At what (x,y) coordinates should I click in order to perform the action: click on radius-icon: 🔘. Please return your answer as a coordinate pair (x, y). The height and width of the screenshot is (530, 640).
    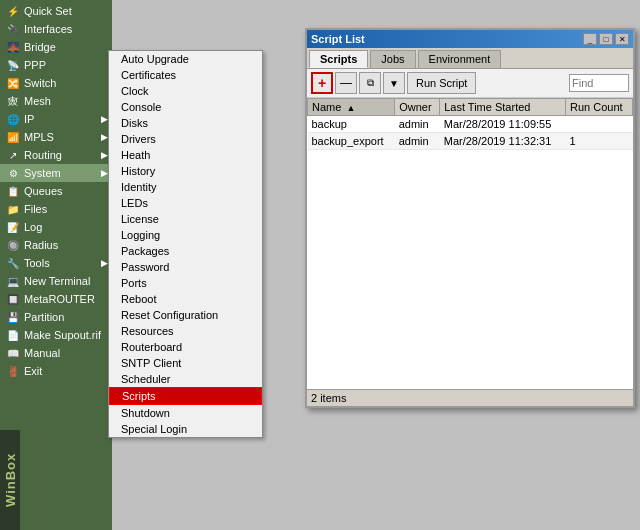
    Looking at the image, I should click on (13, 245).